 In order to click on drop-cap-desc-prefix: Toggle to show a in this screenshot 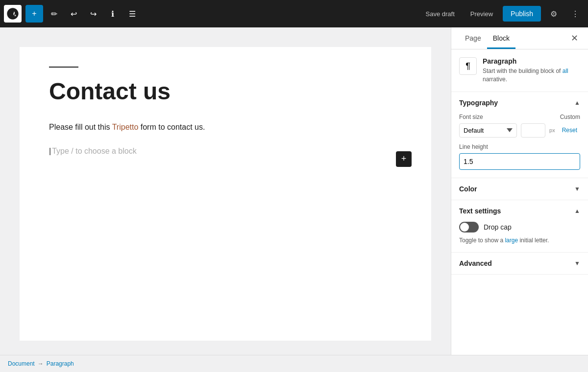, I will do `click(482, 240)`.